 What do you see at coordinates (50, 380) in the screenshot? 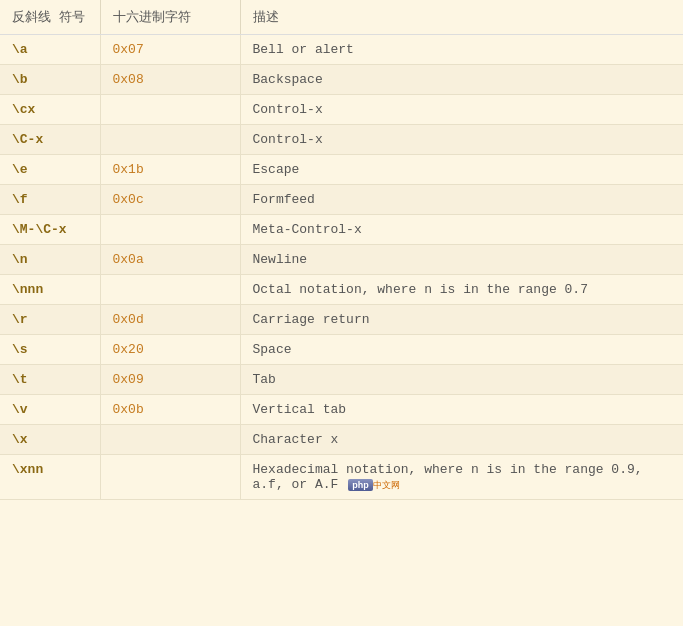
I see `escape-sequence-cell: \t` at bounding box center [50, 380].